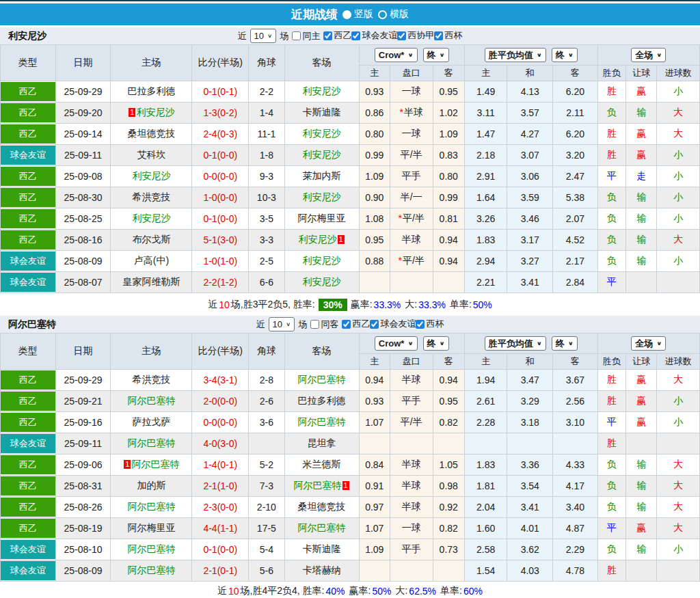 This screenshot has height=598, width=700. I want to click on handicap-result-cell: 输, so click(641, 507).